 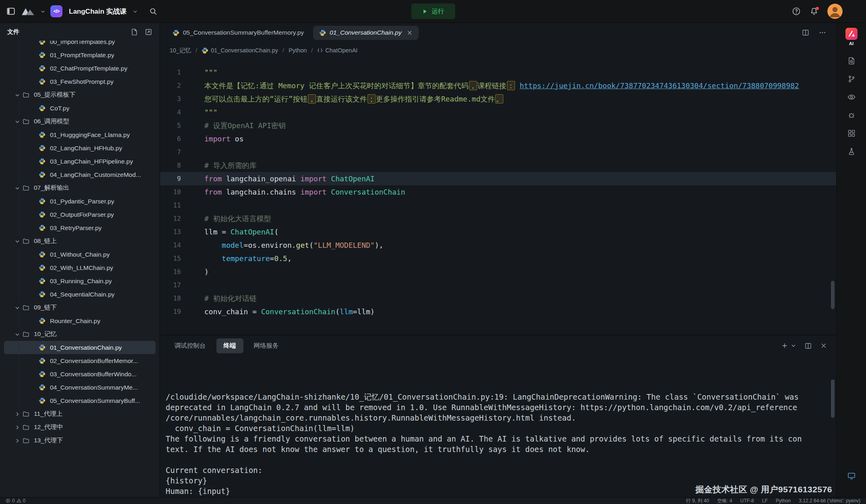 I want to click on status-item: 行 9, 列 40, so click(x=697, y=501).